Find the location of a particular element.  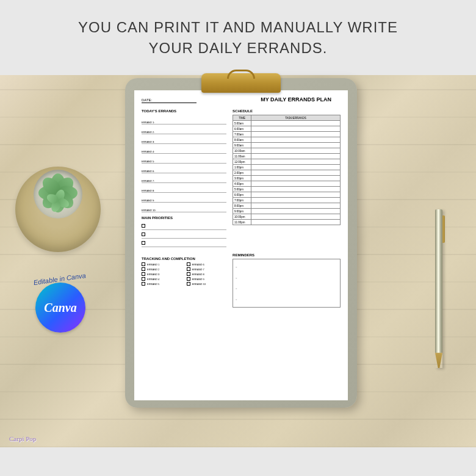

schedule-row: 1:00pm is located at coordinates (287, 167).